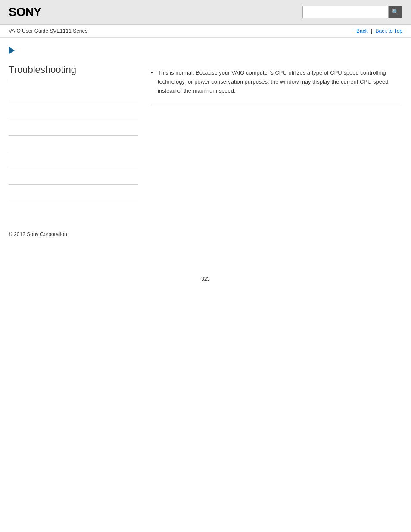 Image resolution: width=411 pixels, height=532 pixels. I want to click on search-area: 🔍, so click(352, 12).